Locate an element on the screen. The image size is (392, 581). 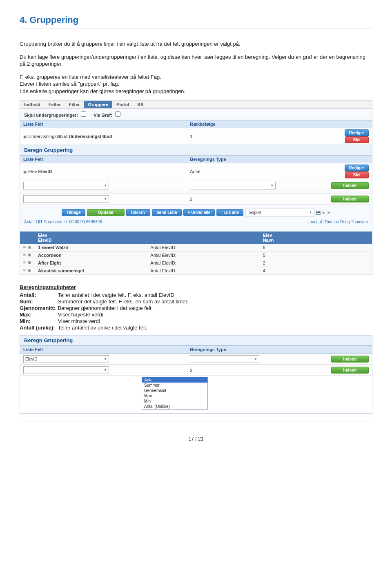
opdater-button: Opdater is located at coordinates (106, 212).